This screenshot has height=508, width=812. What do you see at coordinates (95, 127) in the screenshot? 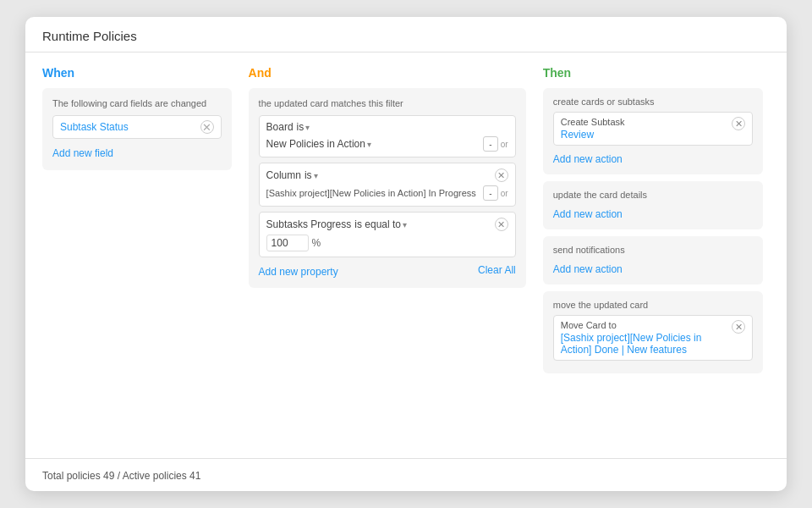
I see `subtask-status-label: Subtask Status` at bounding box center [95, 127].